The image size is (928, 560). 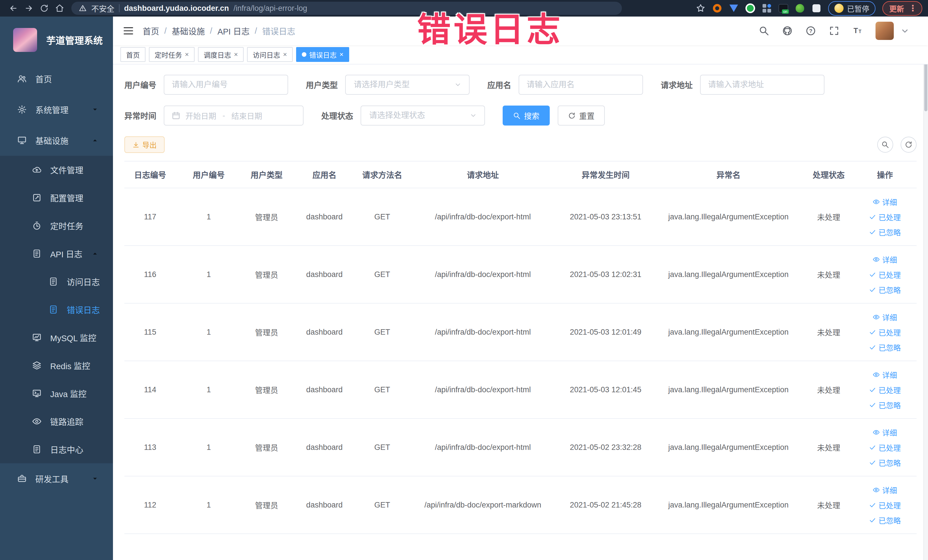 What do you see at coordinates (56, 421) in the screenshot?
I see `sidebar-item-trace: 链路追踪` at bounding box center [56, 421].